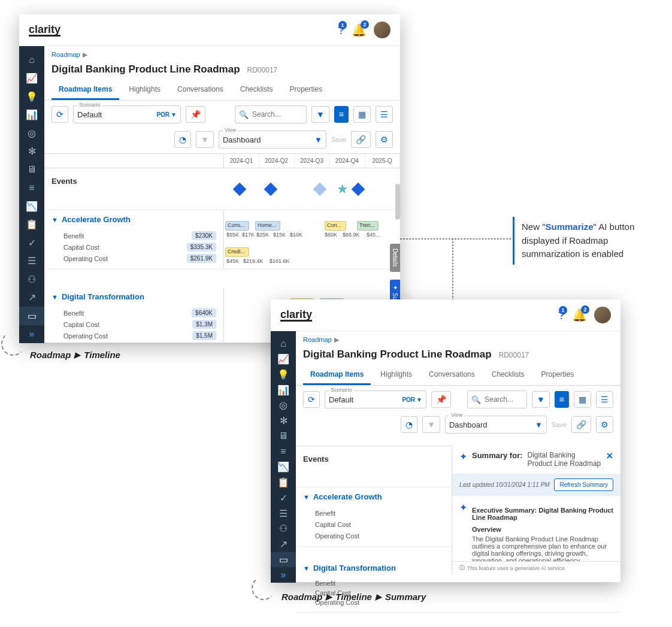 This screenshot has height=627, width=672. Describe the element at coordinates (368, 467) in the screenshot. I see `events-header: Events` at that location.